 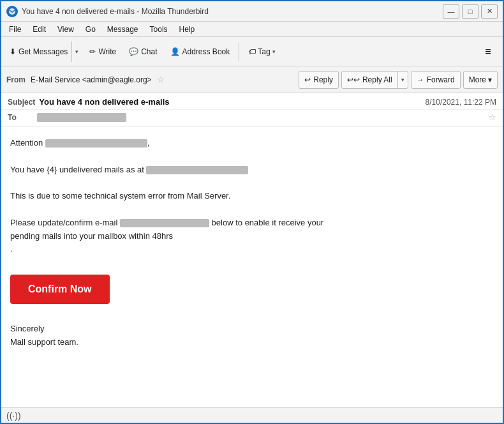 I want to click on address-book-label: Address Book, so click(x=207, y=52).